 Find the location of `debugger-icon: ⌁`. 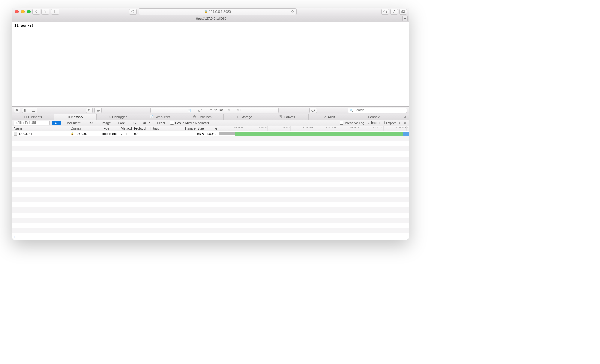

debugger-icon: ⌁ is located at coordinates (110, 117).